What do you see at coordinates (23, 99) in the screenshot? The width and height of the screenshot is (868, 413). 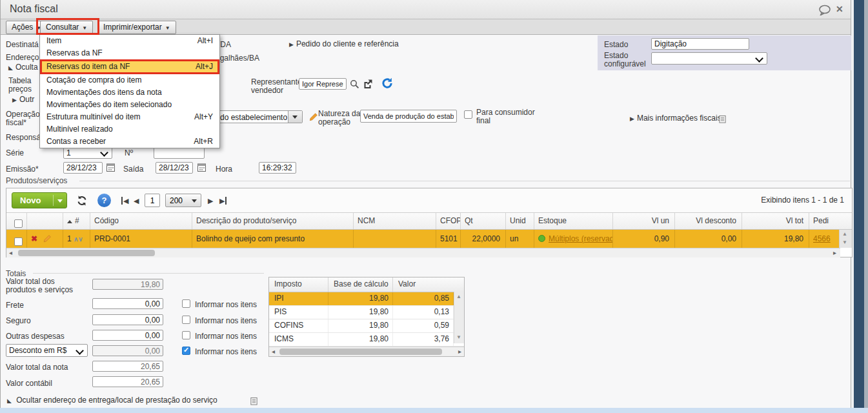 I see `outros-toggle: ▶Outr` at bounding box center [23, 99].